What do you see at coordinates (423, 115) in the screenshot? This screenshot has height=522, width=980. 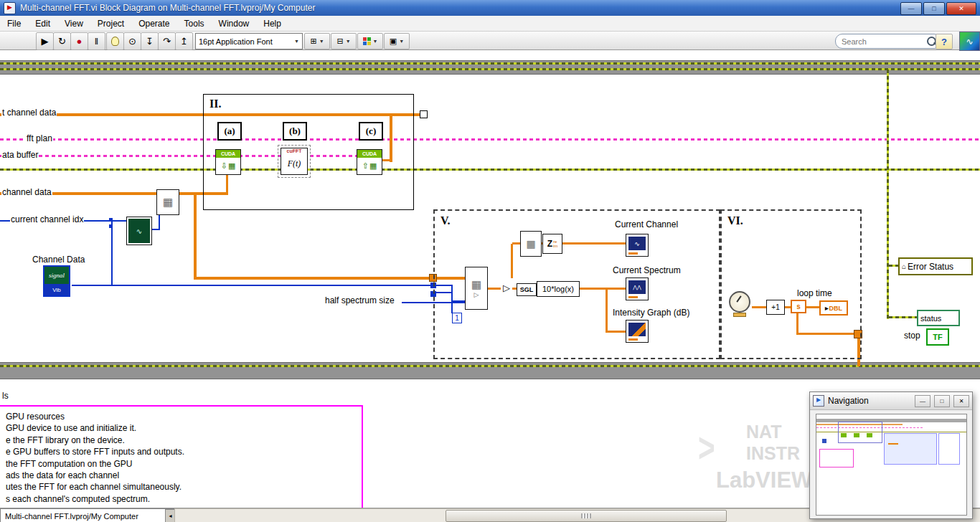 I see `tunnel` at bounding box center [423, 115].